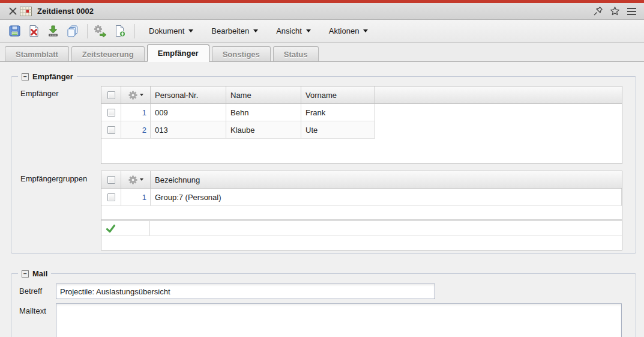 This screenshot has width=644, height=337. What do you see at coordinates (119, 31) in the screenshot?
I see `new-document-button` at bounding box center [119, 31].